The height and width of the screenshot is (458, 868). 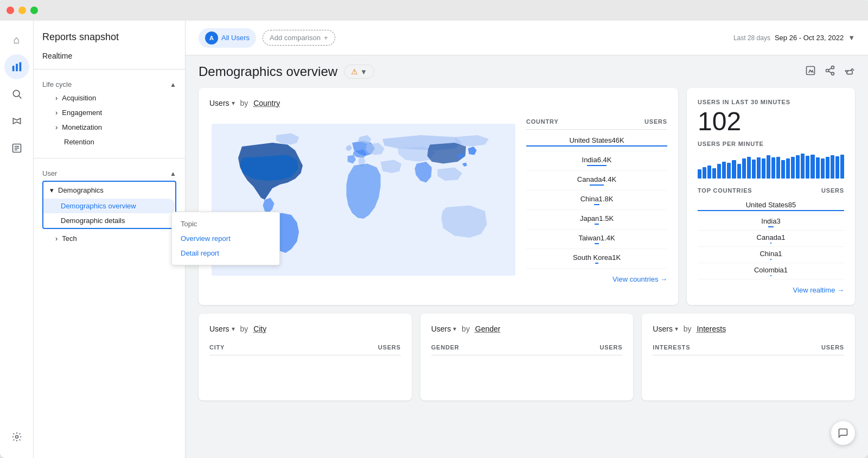 I want to click on country-row: South Korea 1K, so click(x=597, y=259).